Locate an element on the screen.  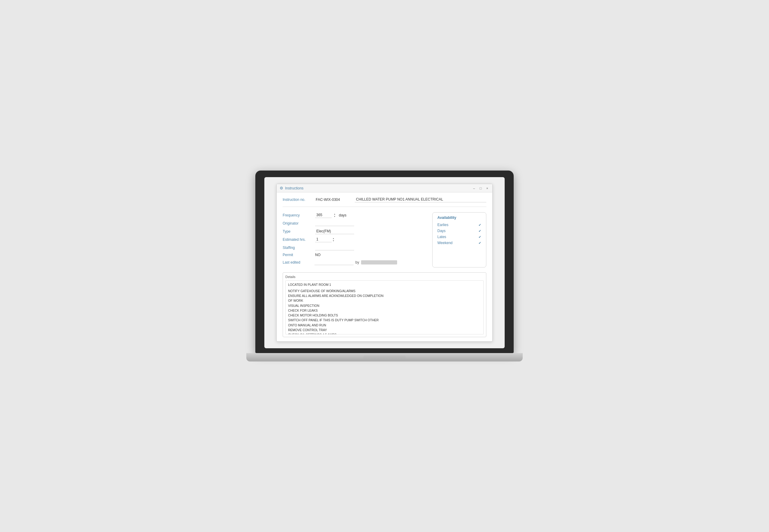
restore-button: □ is located at coordinates (481, 188).